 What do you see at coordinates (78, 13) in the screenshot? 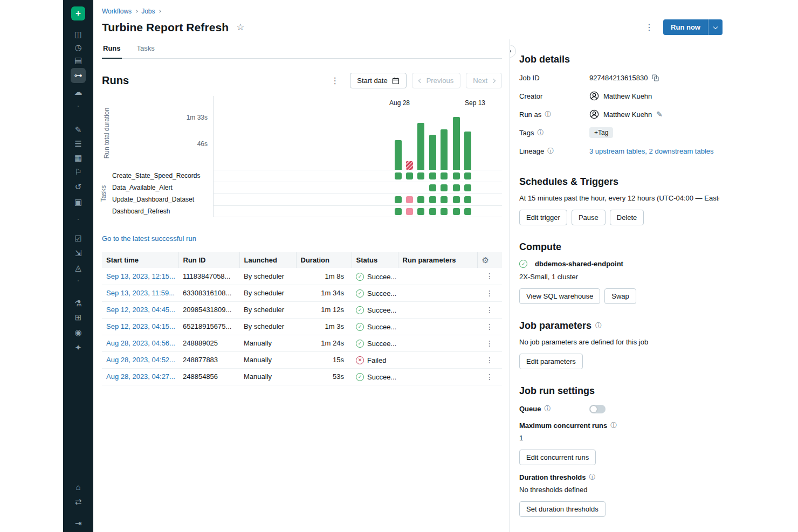
I see `new-button: +` at bounding box center [78, 13].